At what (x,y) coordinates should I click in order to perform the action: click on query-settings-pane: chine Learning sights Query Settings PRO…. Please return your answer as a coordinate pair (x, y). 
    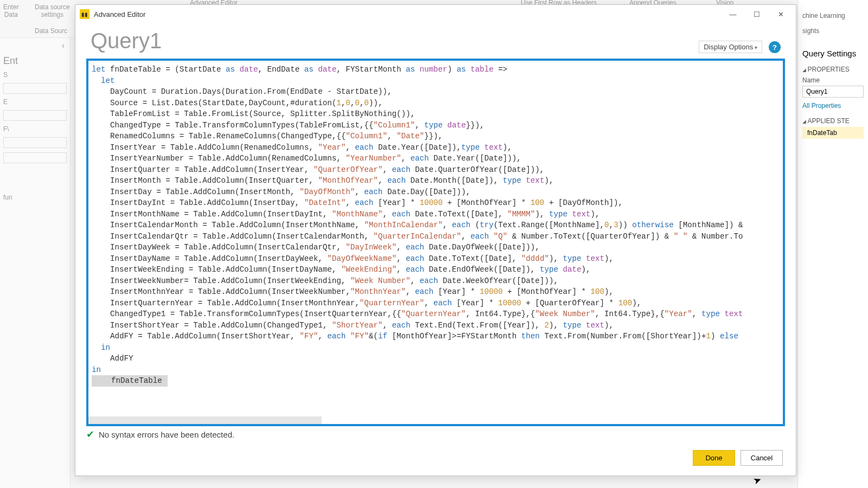
    Looking at the image, I should click on (833, 244).